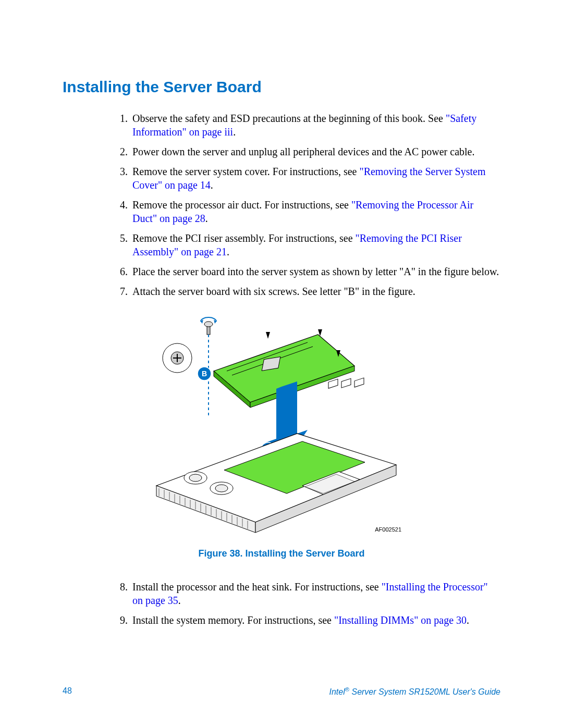 The image size is (563, 728). What do you see at coordinates (415, 692) in the screenshot?
I see `guide-title: Intel® Server System SR1520ML User's Gui…` at bounding box center [415, 692].